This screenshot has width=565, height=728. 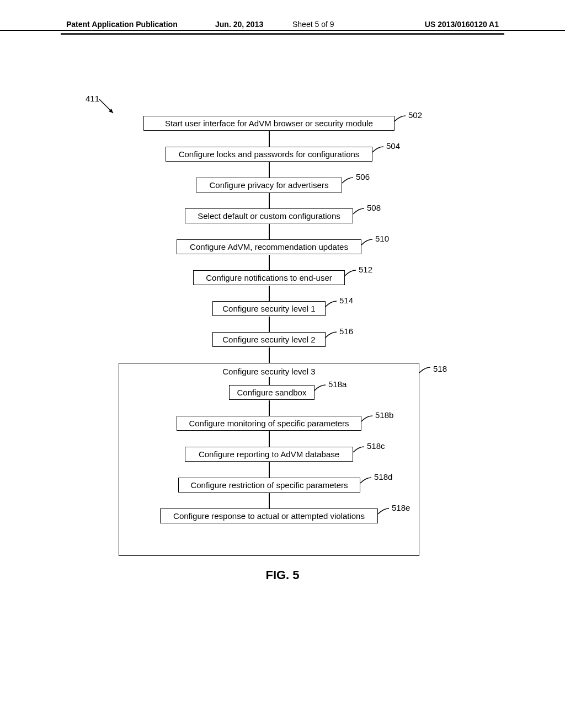 I want to click on step-516: Configure security level 2, so click(x=269, y=340).